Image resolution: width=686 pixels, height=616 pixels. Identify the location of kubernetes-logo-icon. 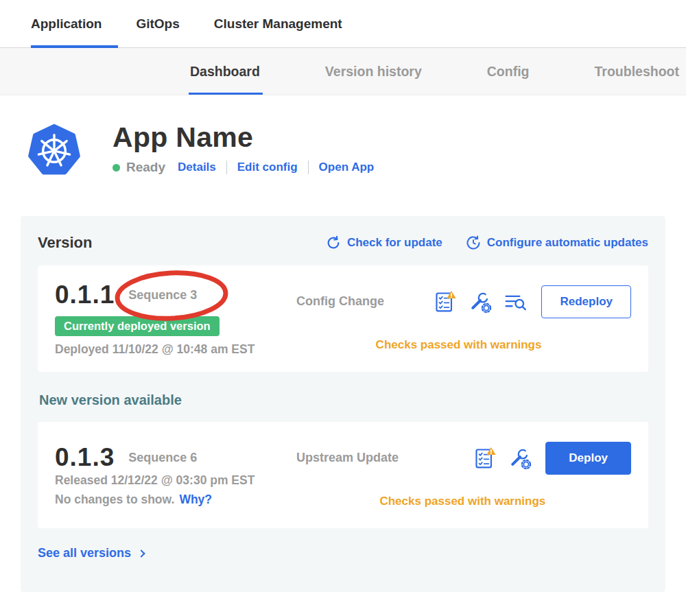
(54, 151).